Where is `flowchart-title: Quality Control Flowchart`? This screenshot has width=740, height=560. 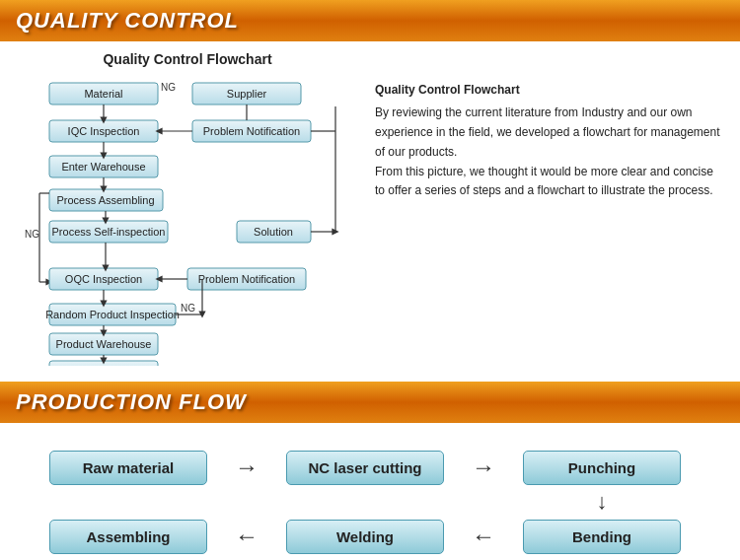
flowchart-title: Quality Control Flowchart is located at coordinates (187, 59).